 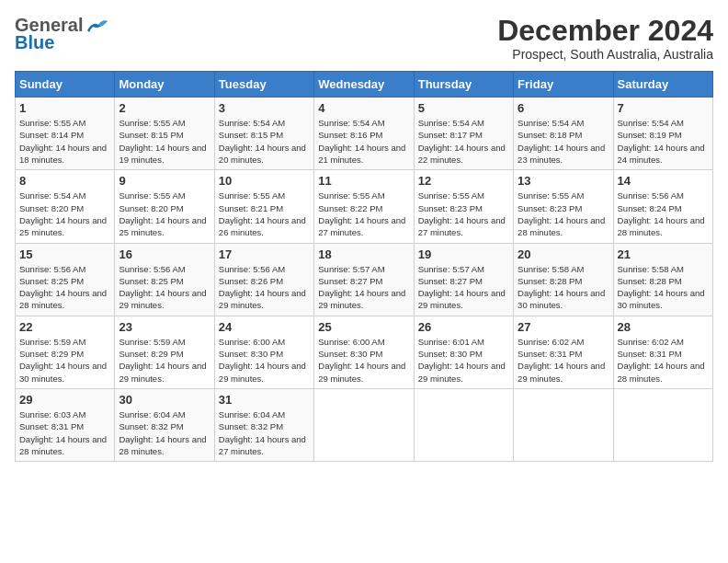 I want to click on day-number: 30, so click(x=164, y=399).